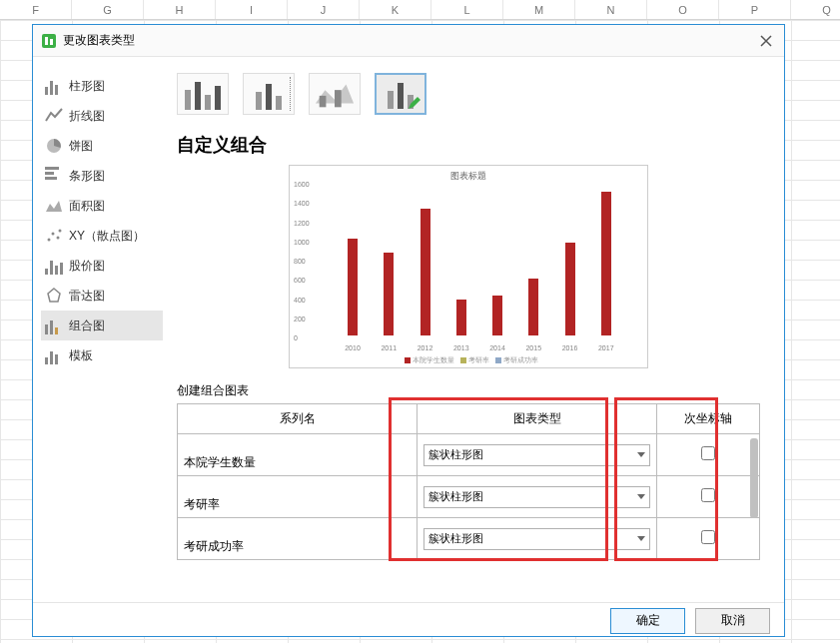 Image resolution: width=840 pixels, height=643 pixels. What do you see at coordinates (102, 206) in the screenshot?
I see `sidebar-item-4: 面积图` at bounding box center [102, 206].